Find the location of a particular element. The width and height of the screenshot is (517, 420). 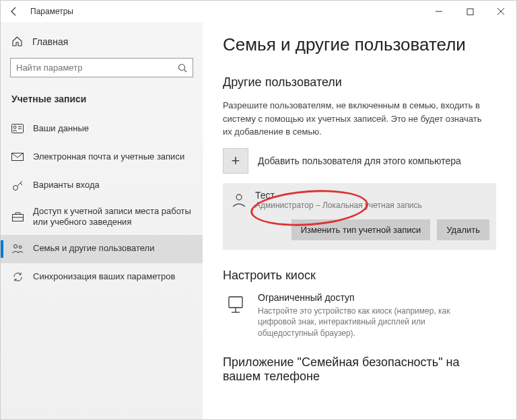

section-title: Учетные записи is located at coordinates (102, 101).